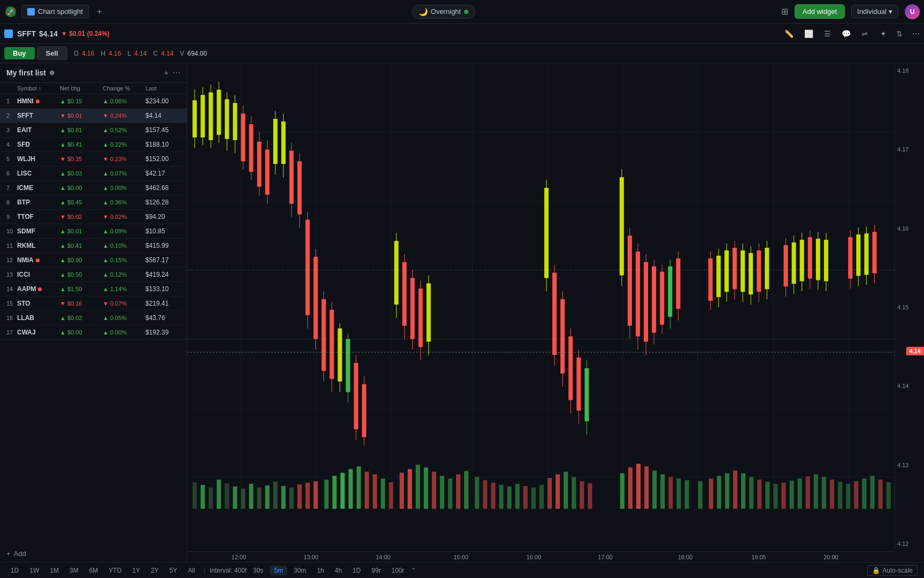  Describe the element at coordinates (93, 217) in the screenshot. I see `table-row: 9 TTOF ▼ $0.02 ▼ 0.02% $94.20 4…` at that location.